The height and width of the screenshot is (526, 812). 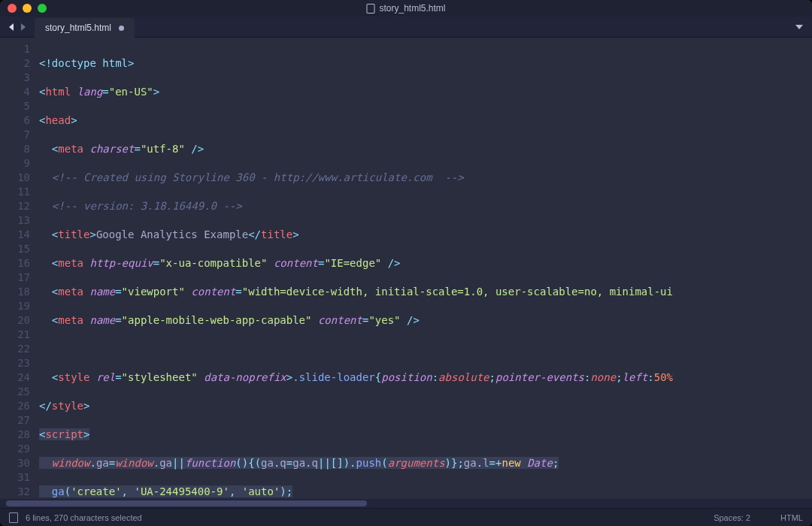 What do you see at coordinates (23, 8) in the screenshot?
I see `traffic-lights` at bounding box center [23, 8].